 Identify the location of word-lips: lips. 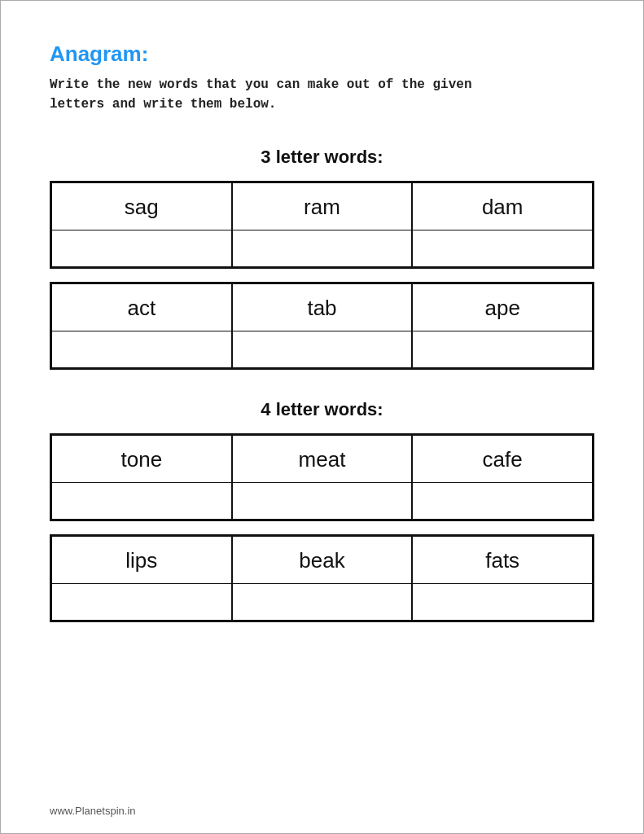
(142, 560).